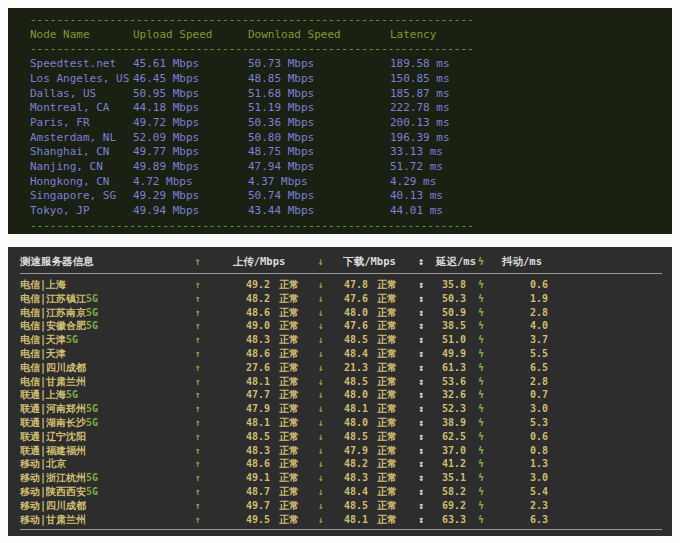 The width and height of the screenshot is (680, 543). I want to click on latency-value: 200.13 ms, so click(528, 124).